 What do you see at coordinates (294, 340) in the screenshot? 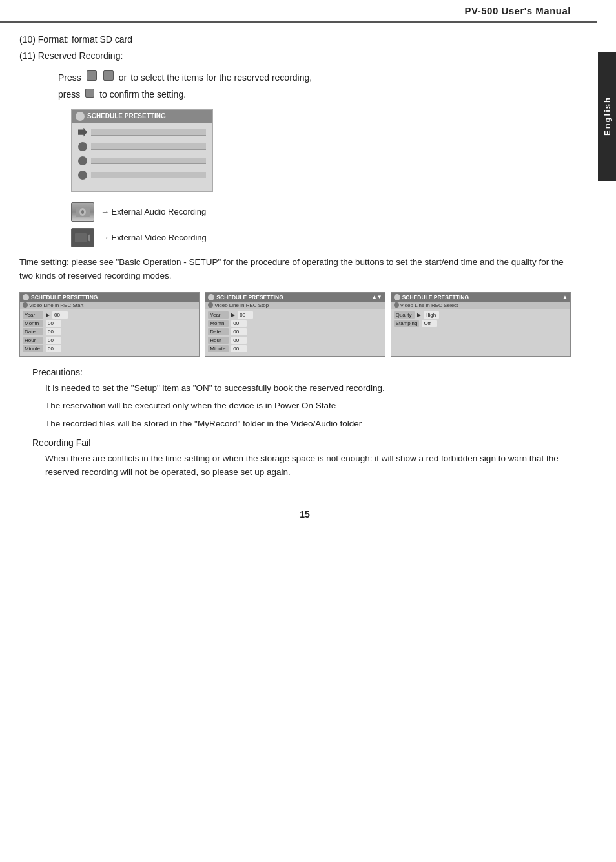
I see `mini-row-hour-2: Hour 00` at bounding box center [294, 340].